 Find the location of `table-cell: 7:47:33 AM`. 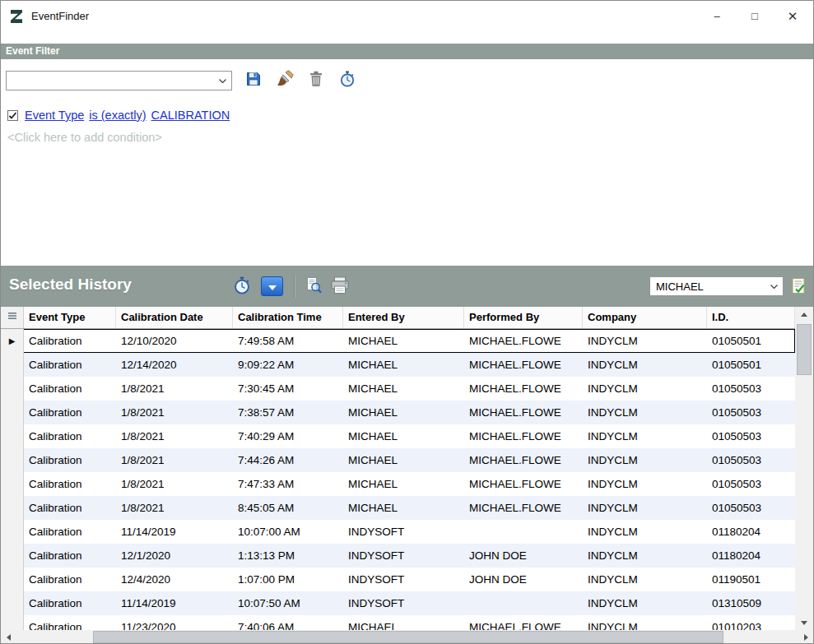

table-cell: 7:47:33 AM is located at coordinates (288, 484).